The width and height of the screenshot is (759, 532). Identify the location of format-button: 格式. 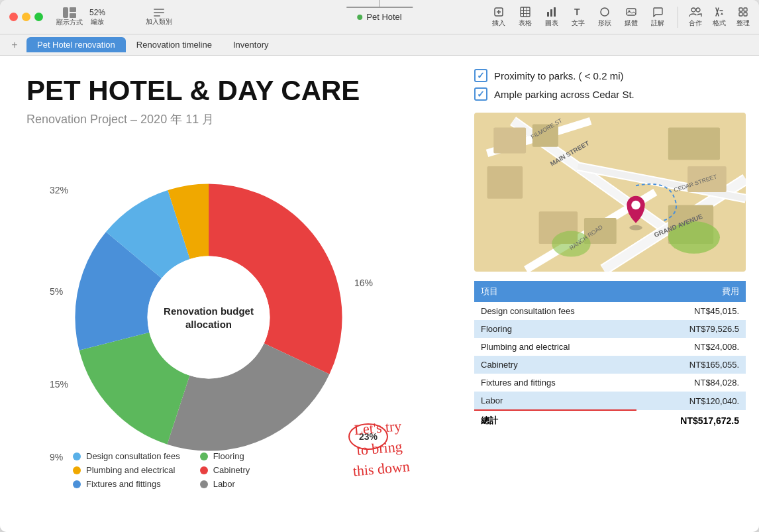
(719, 17).